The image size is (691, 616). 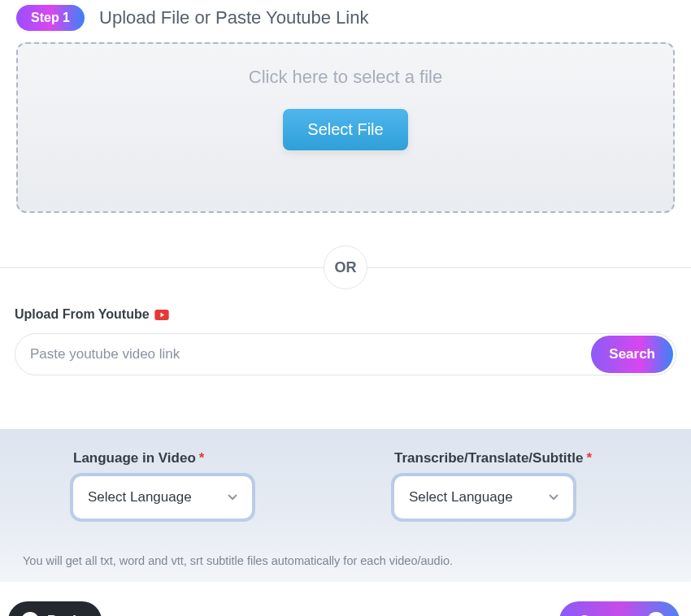 I want to click on youtube-section: Upload From Youtube Search, so click(x=346, y=341).